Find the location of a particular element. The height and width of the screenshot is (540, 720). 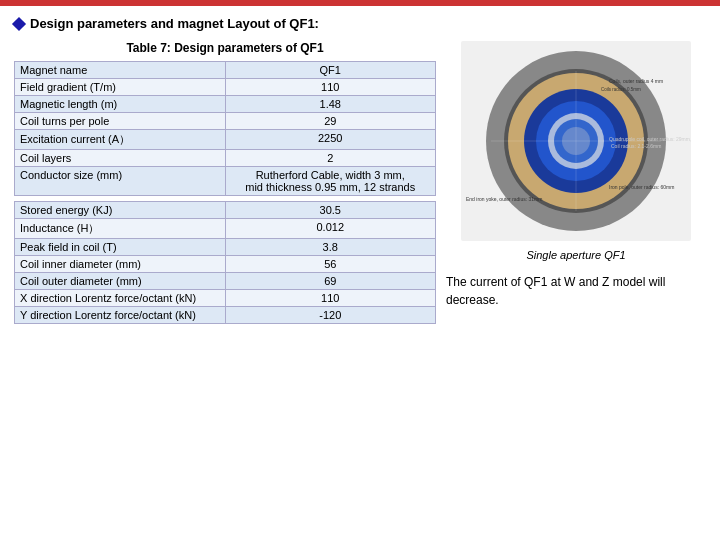

row-value: 2250 is located at coordinates (330, 140).